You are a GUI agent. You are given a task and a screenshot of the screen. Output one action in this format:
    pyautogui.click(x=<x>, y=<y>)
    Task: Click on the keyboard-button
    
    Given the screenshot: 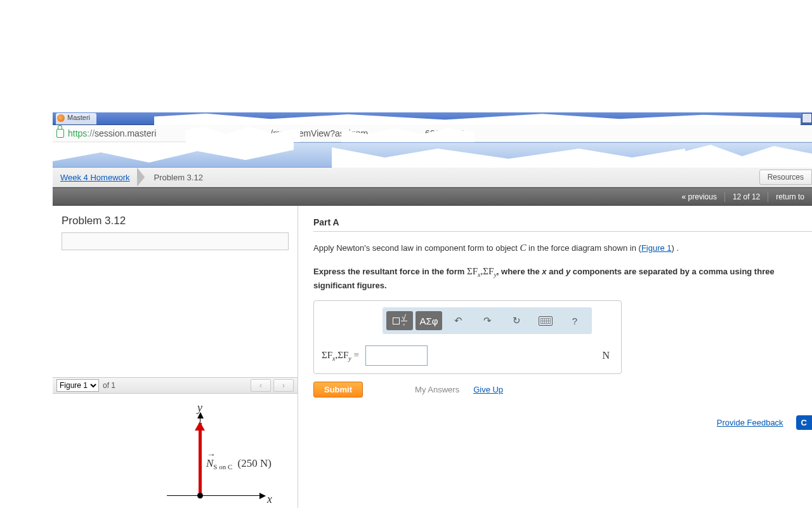 What is the action you would take?
    pyautogui.click(x=546, y=321)
    